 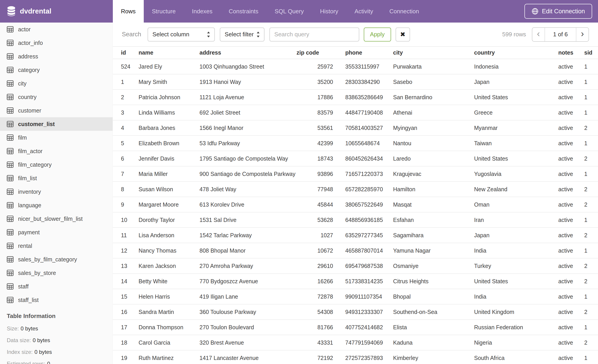 What do you see at coordinates (169, 53) in the screenshot?
I see `column-header-name: name` at bounding box center [169, 53].